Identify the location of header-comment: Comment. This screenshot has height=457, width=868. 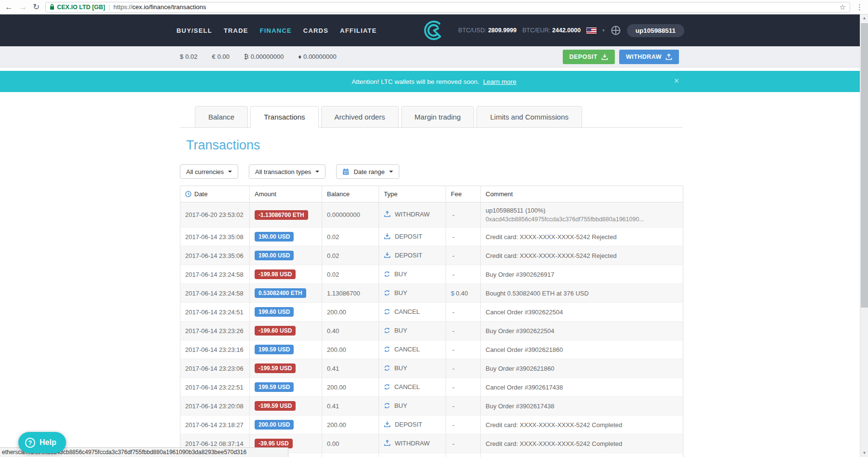
(582, 194).